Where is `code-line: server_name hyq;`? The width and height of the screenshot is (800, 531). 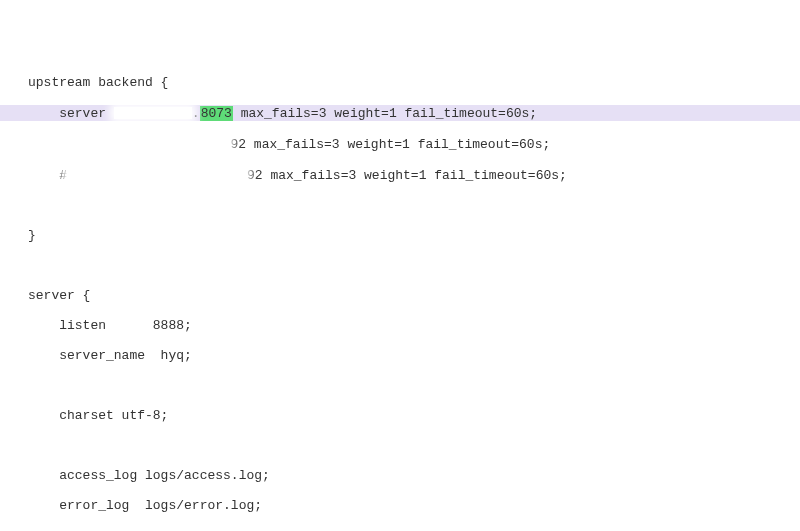 code-line: server_name hyq; is located at coordinates (400, 356).